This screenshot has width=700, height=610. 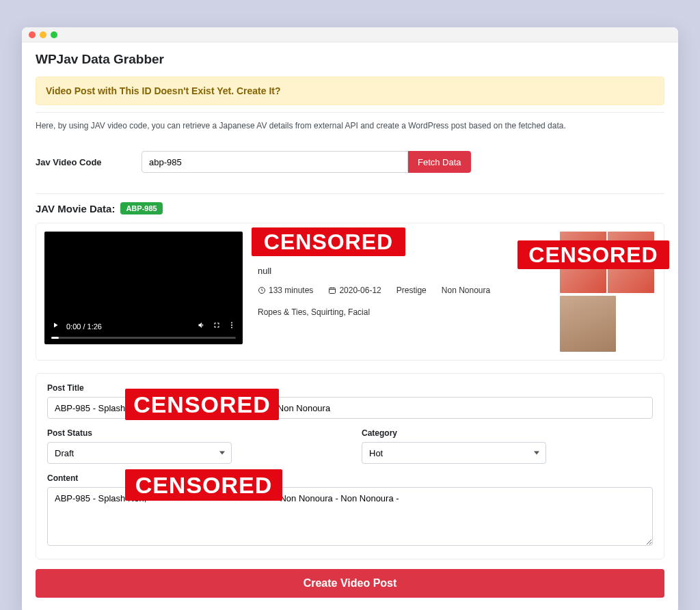 I want to click on studio-meta: Prestige, so click(x=412, y=290).